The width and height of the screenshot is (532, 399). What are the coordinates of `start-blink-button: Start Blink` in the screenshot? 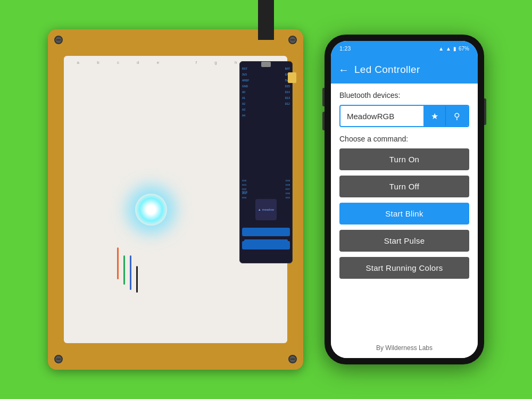 It's located at (404, 214).